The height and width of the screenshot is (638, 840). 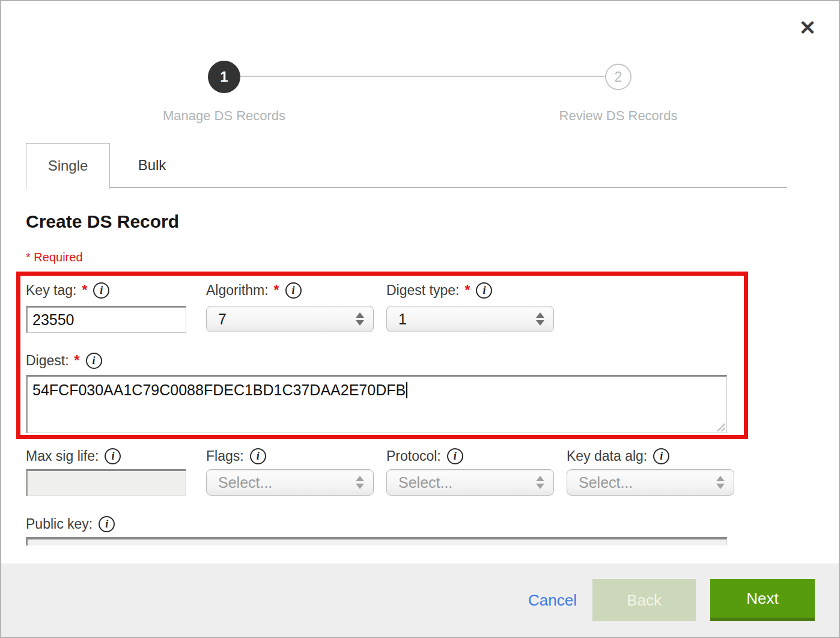 What do you see at coordinates (101, 291) in the screenshot?
I see `key-tag-info-icon: i` at bounding box center [101, 291].